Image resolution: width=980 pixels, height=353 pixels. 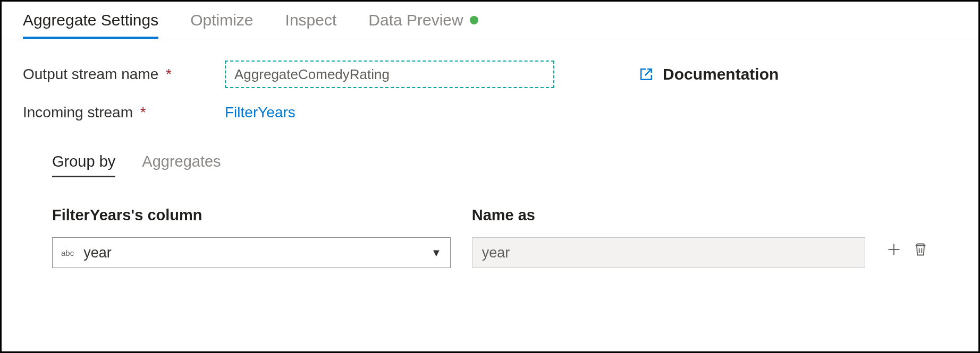 What do you see at coordinates (646, 74) in the screenshot?
I see `external-link-icon` at bounding box center [646, 74].